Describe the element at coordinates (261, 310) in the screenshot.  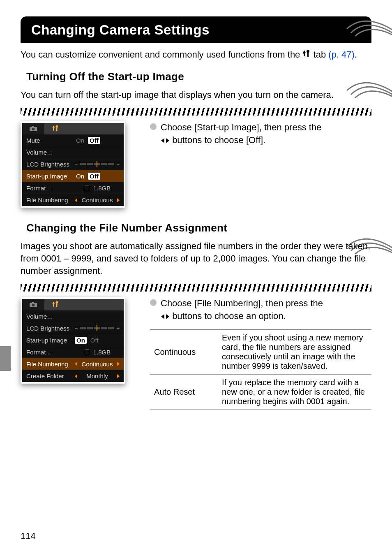
I see `instruction-bullet: Choose [File Numbering], then press the …` at that location.